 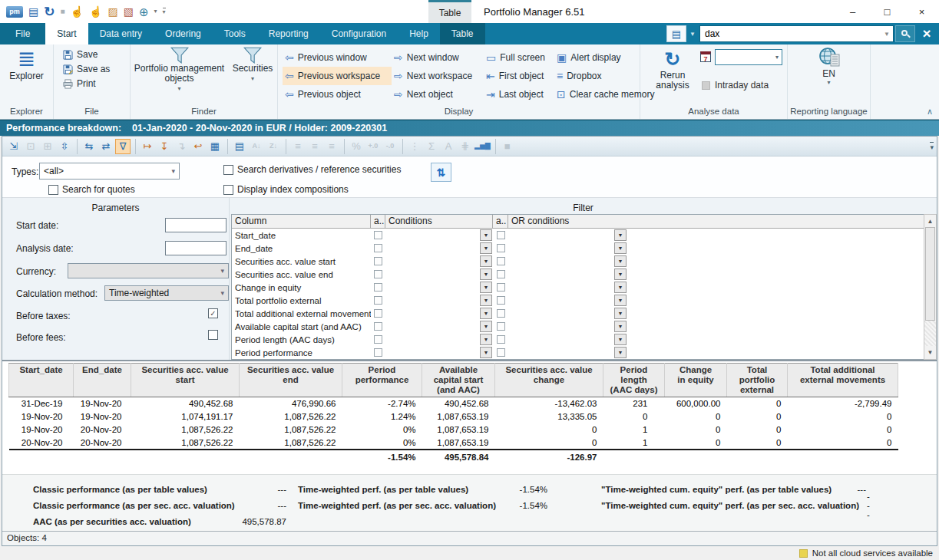 What do you see at coordinates (103, 380) in the screenshot?
I see `column-header: End_date` at bounding box center [103, 380].